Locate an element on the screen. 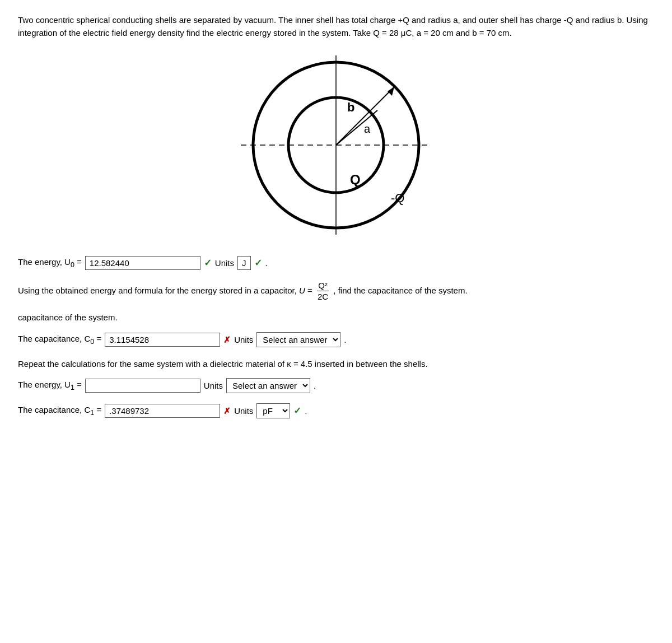 The height and width of the screenshot is (643, 672). energy-u0-label: The energy, U0 = is located at coordinates (50, 263).